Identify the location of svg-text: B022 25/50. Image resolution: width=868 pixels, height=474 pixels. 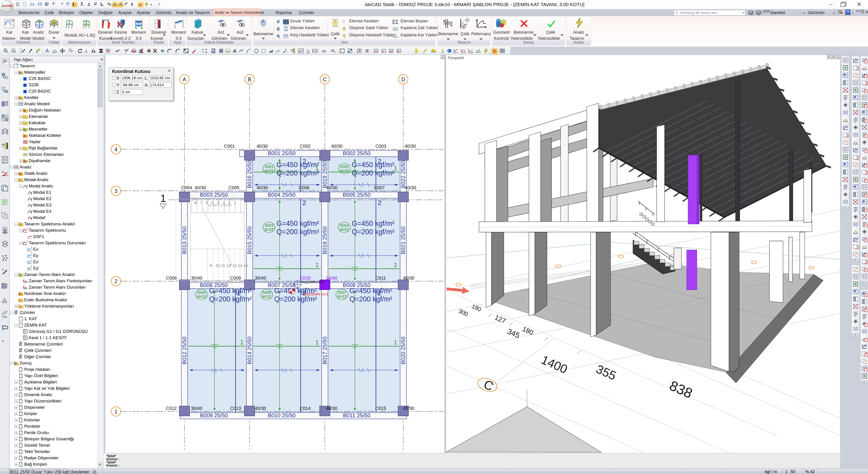
(403, 174).